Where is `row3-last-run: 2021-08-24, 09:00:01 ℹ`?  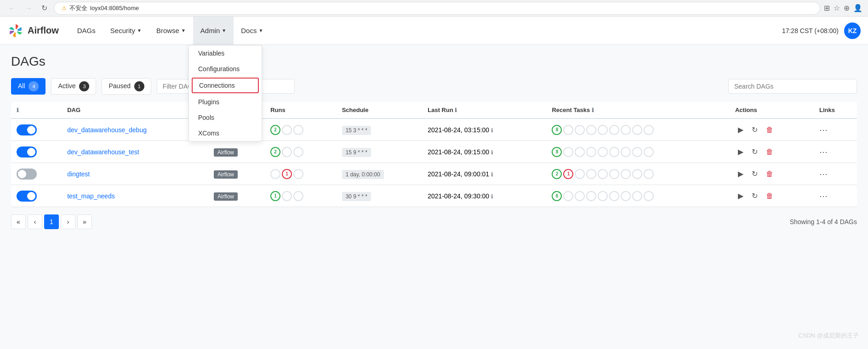 row3-last-run: 2021-08-24, 09:00:01 ℹ is located at coordinates (484, 174).